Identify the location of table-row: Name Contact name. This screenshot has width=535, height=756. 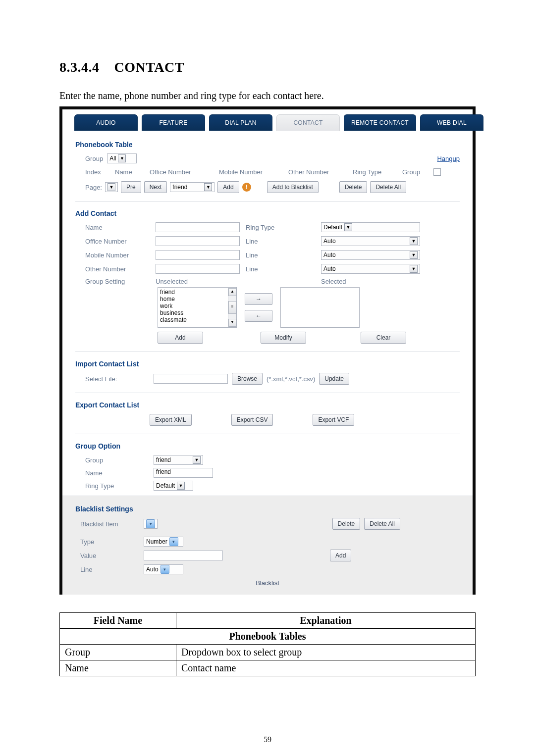
(268, 668).